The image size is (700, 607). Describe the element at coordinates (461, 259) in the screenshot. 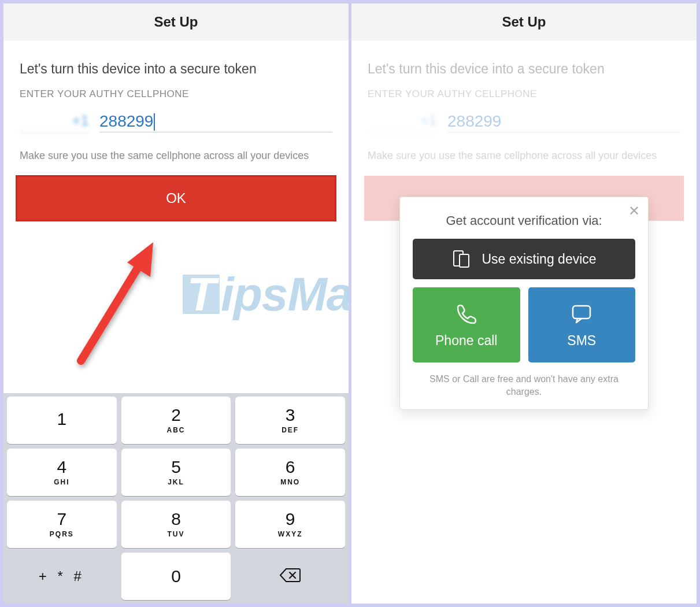

I see `devices-icon` at that location.